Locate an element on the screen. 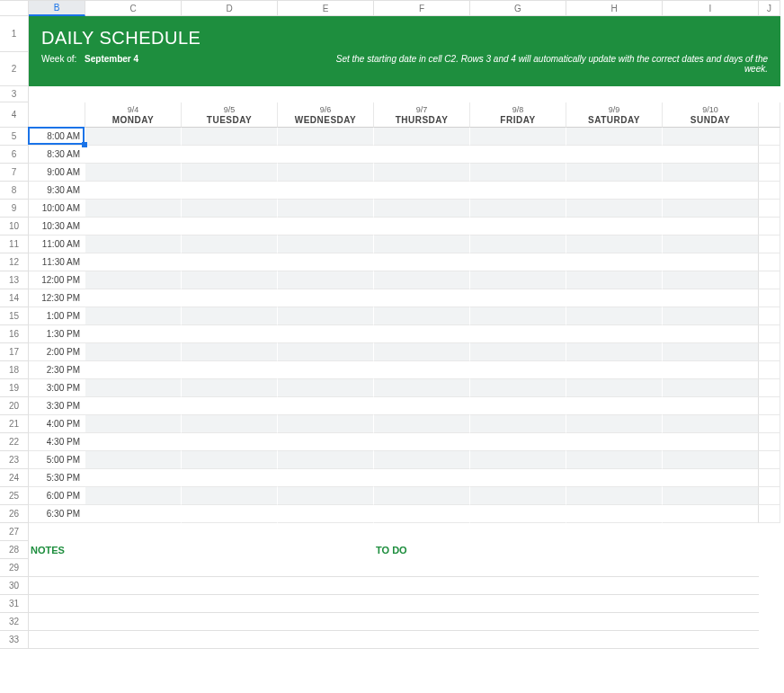  row-header-32: 32 is located at coordinates (14, 622).